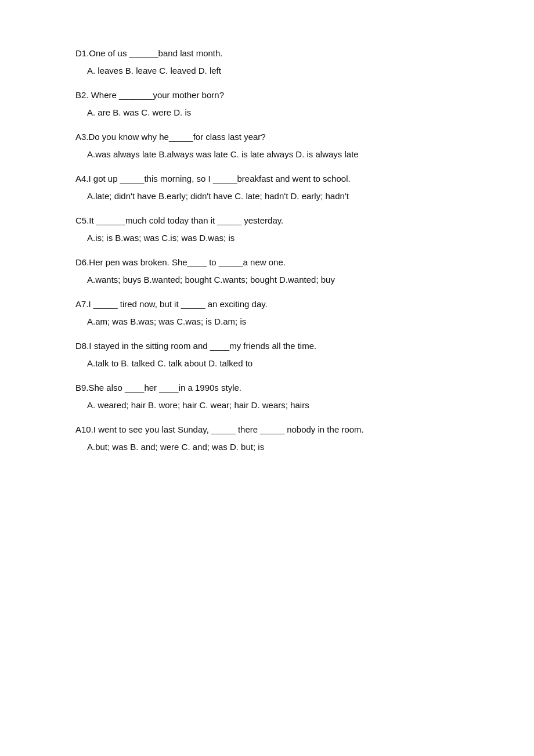 The width and height of the screenshot is (534, 756). What do you see at coordinates (267, 104) in the screenshot?
I see `question-block-2: B2. Where _______your mother born?A. are…` at bounding box center [267, 104].